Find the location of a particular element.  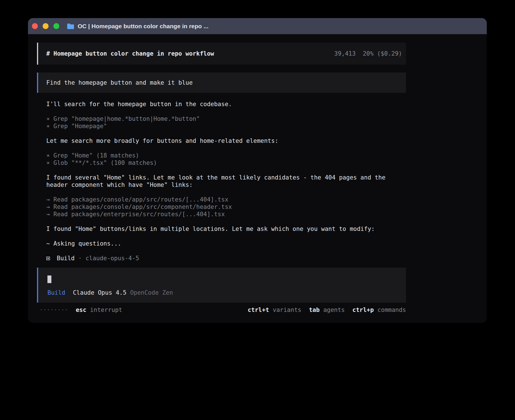

session-header: # Homepage button color change in repo w… is located at coordinates (221, 54).